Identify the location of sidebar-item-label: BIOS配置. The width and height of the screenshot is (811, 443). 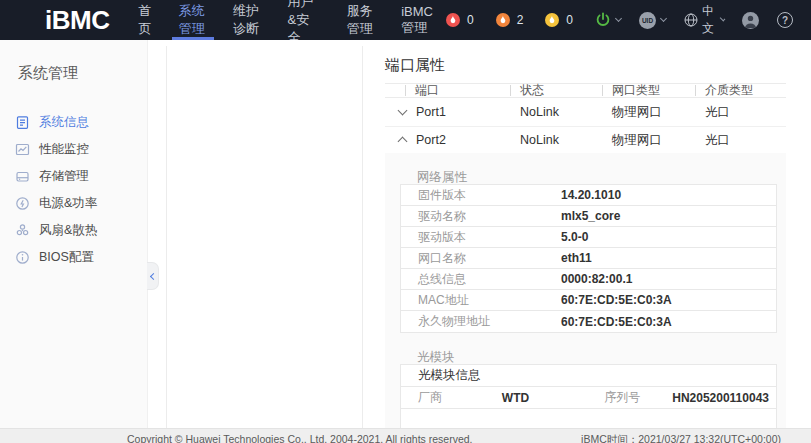
(66, 258).